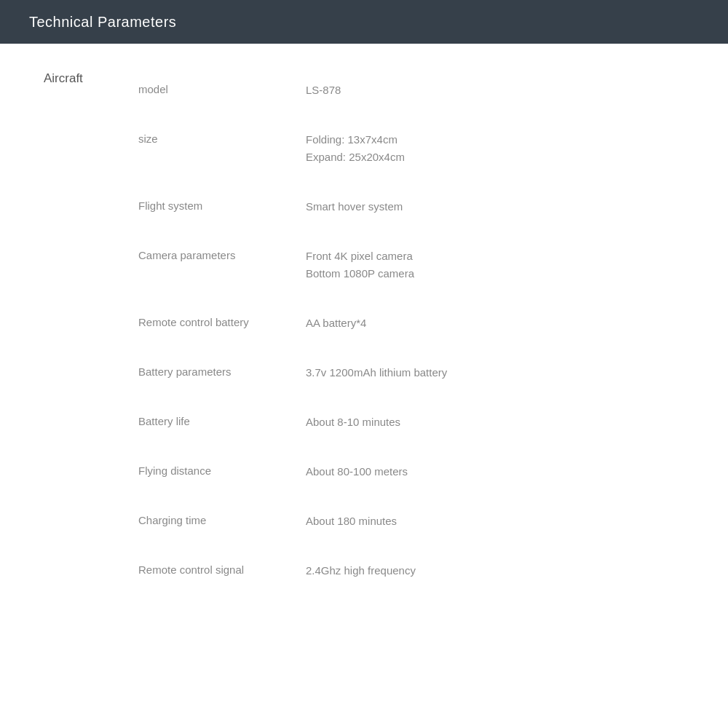 This screenshot has width=728, height=728. What do you see at coordinates (433, 90) in the screenshot?
I see `table-row: modelLS-878` at bounding box center [433, 90].